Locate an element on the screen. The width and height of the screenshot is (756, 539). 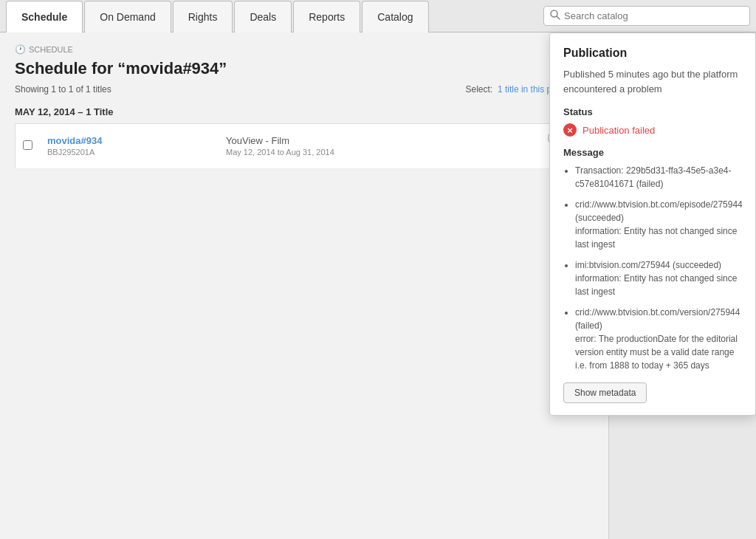
date-heading: MAY 12, 2014 – 1 Title is located at coordinates (304, 112).